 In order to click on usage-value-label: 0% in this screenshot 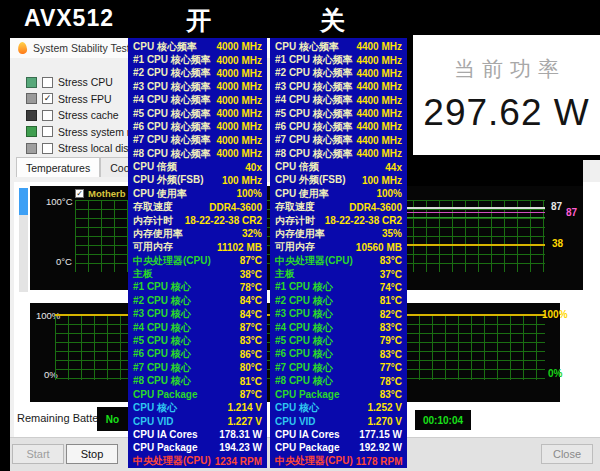, I will do `click(555, 374)`.